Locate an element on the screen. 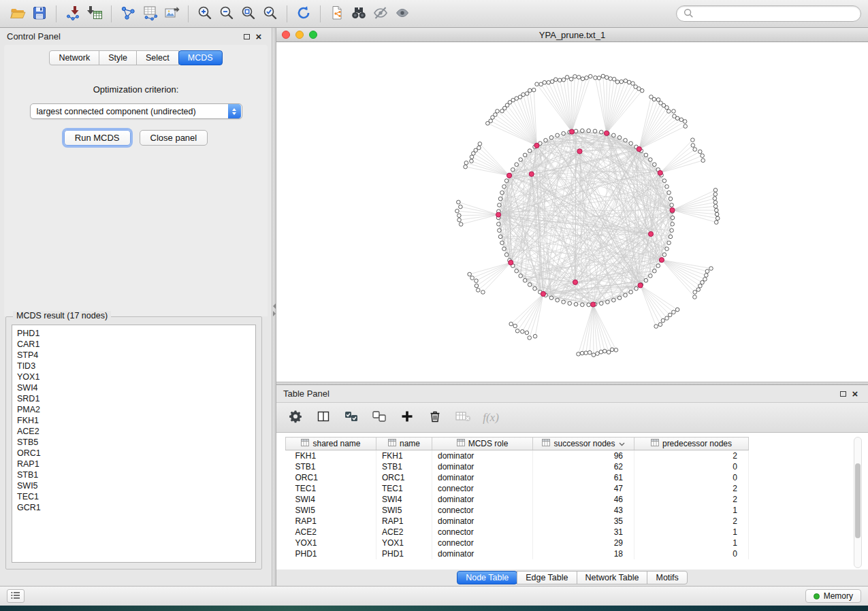  column-header-name: name is located at coordinates (404, 444).